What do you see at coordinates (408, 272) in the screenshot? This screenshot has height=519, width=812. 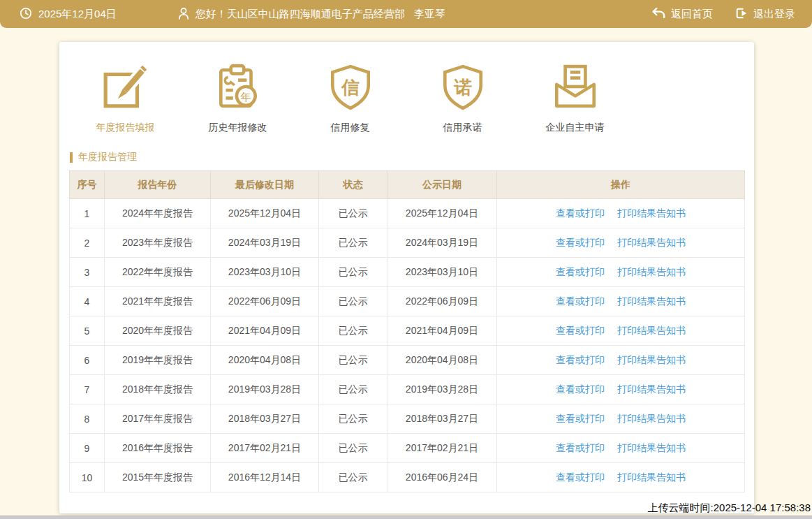 I see `table-row: 3 2022年年度报告 2023年03月10日 已公示 2023年03月10日 …` at bounding box center [408, 272].